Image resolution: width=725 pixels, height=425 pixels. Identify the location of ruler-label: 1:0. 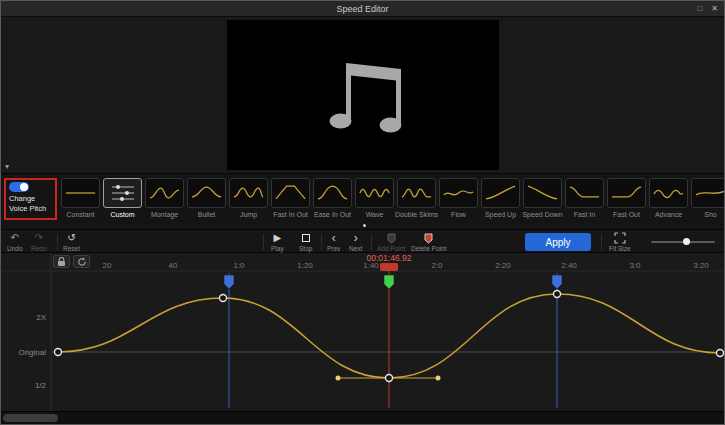
(239, 266).